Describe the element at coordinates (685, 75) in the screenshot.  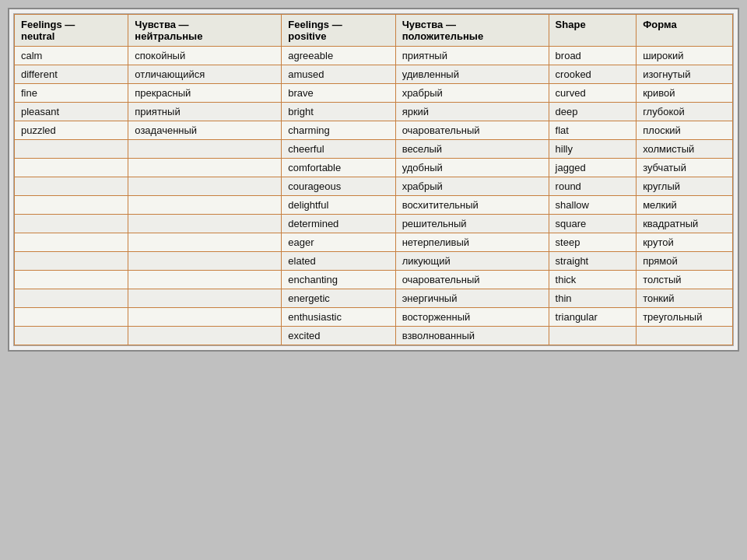
I see `cell-forma: изогнутый` at that location.